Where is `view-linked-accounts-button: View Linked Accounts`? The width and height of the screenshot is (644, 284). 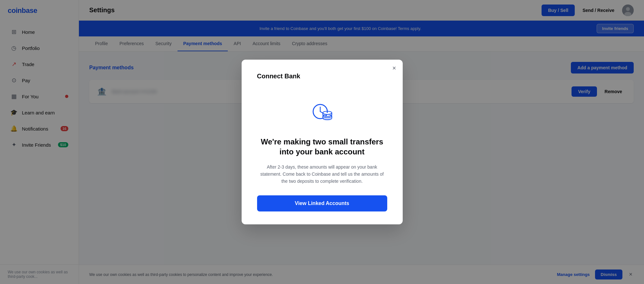
view-linked-accounts-button: View Linked Accounts is located at coordinates (322, 203).